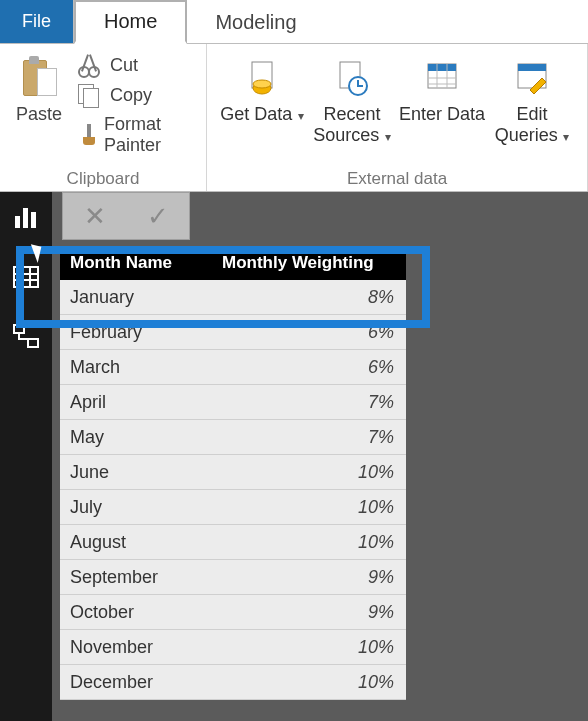 The height and width of the screenshot is (721, 588). What do you see at coordinates (26, 277) in the screenshot?
I see `table-grid-icon` at bounding box center [26, 277].